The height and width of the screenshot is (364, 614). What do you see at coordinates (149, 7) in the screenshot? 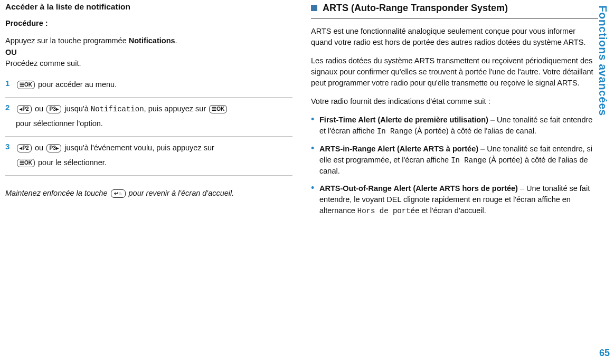
I see `left-heading: Accéder à la liste de notification` at bounding box center [149, 7].